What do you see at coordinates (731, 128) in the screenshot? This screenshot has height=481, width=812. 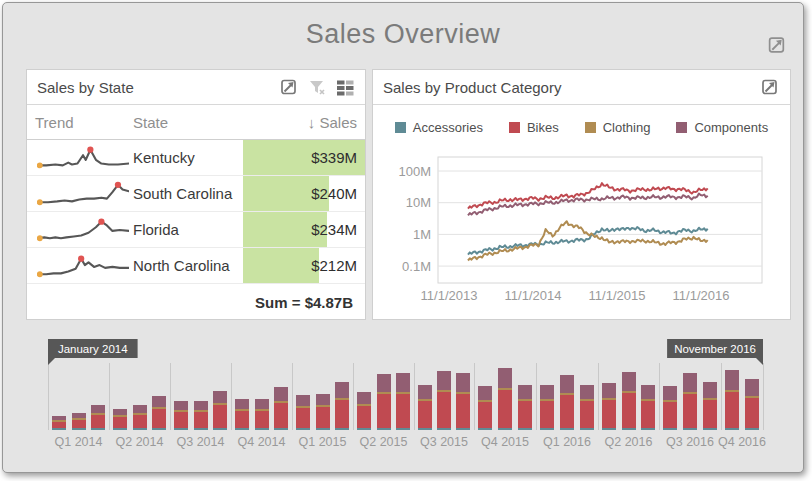 I see `legend-label: Components` at bounding box center [731, 128].